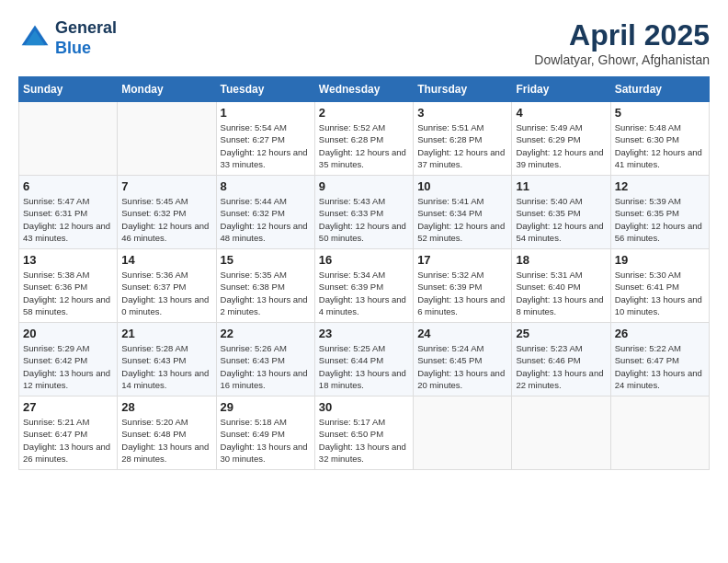 The width and height of the screenshot is (728, 563). Describe the element at coordinates (364, 139) in the screenshot. I see `calendar-cell: 2Sunrise: 5:52 AMSunset: 6:28 PMDaylight…` at that location.